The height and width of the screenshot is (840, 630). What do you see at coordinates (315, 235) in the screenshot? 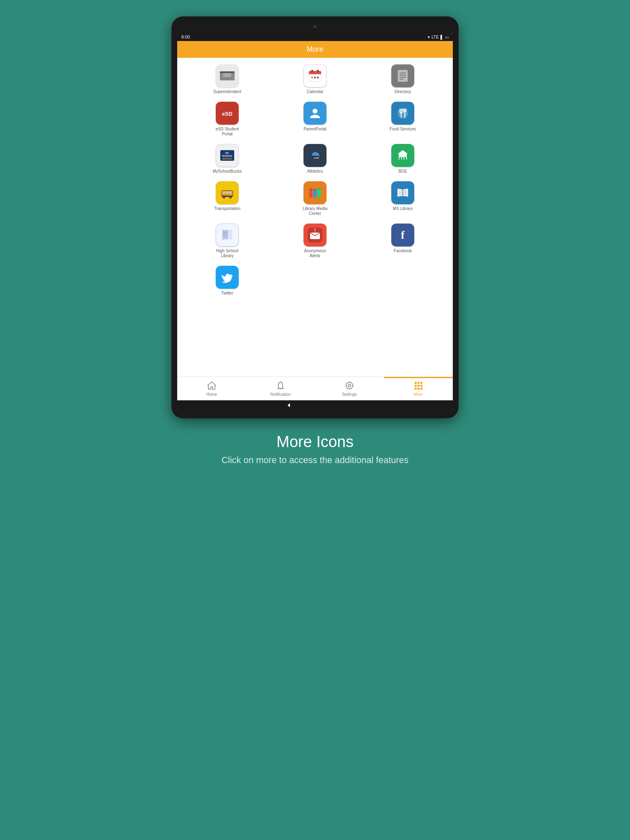
I see `anonymous-icon-wrapper: !` at bounding box center [315, 235].